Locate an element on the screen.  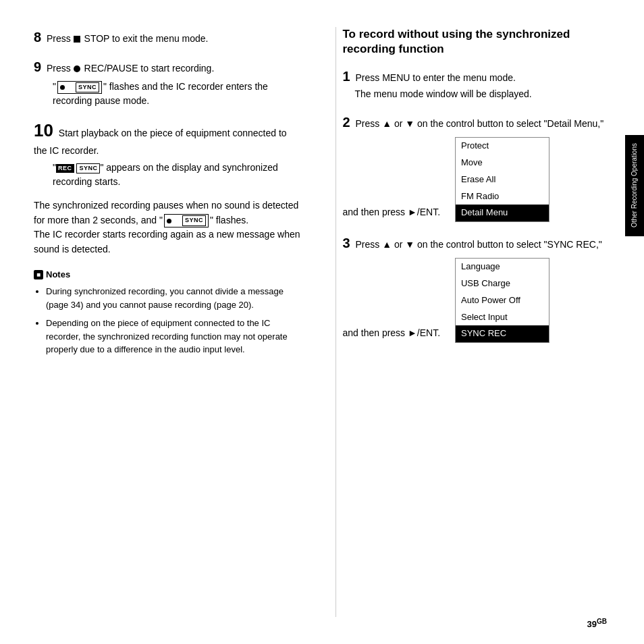
step-10-number: 10 is located at coordinates (43, 130).